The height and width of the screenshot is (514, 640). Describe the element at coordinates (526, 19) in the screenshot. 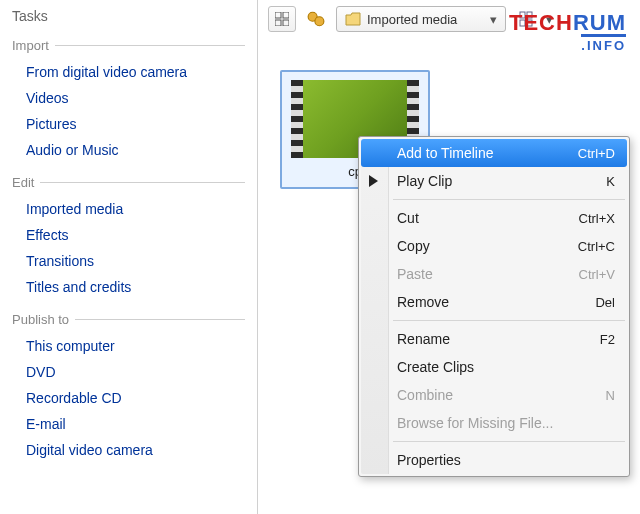

I see `view-details-button` at that location.